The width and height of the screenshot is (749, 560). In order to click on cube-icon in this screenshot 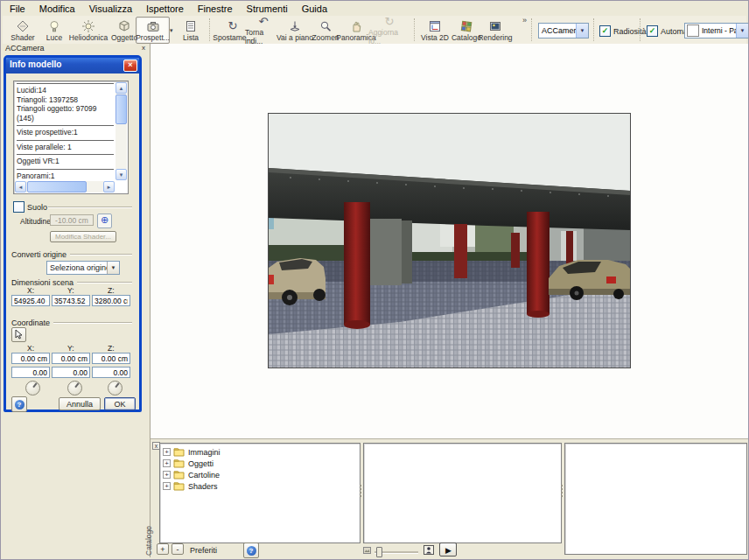, I will do `click(124, 26)`.